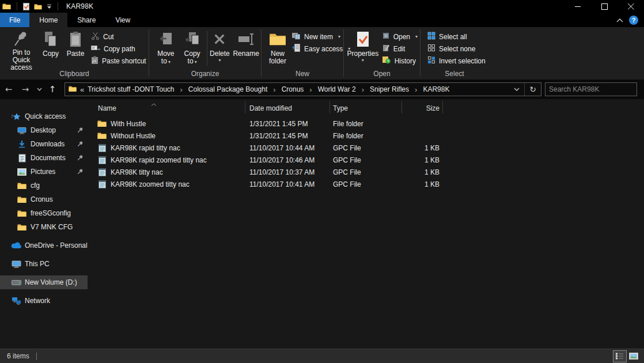  I want to click on address-bar: « Trickshot stuff -DONT Touch › Colossal…, so click(303, 89).